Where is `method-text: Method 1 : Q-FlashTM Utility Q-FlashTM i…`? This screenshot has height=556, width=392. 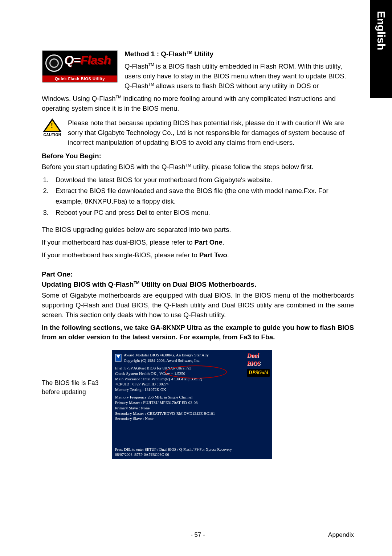
method-text: Method 1 : Q-FlashTM Utility Q-FlashTM i… is located at coordinates (239, 70).